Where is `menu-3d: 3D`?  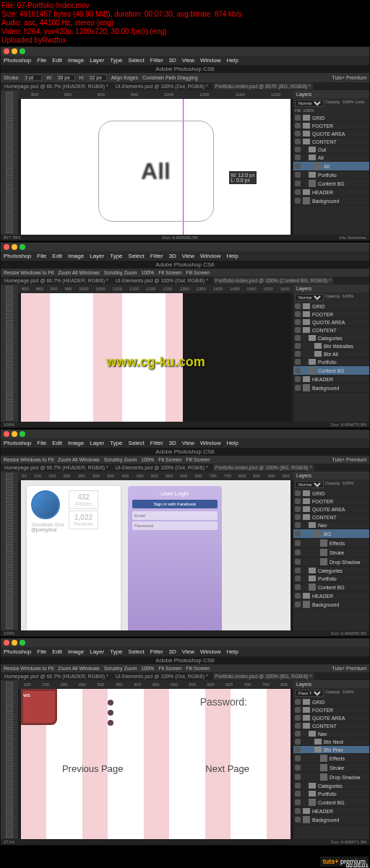
menu-3d: 3D is located at coordinates (173, 61).